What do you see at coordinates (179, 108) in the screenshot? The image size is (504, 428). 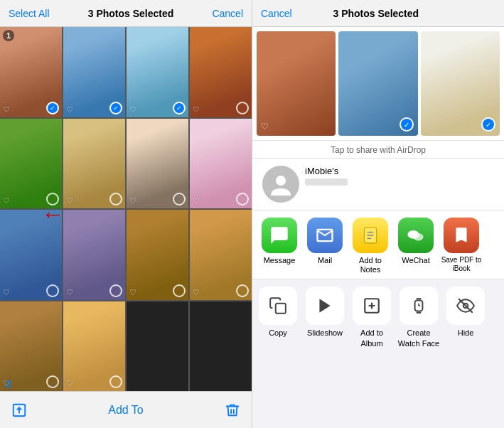 I see `photo-check-3: ✓` at bounding box center [179, 108].